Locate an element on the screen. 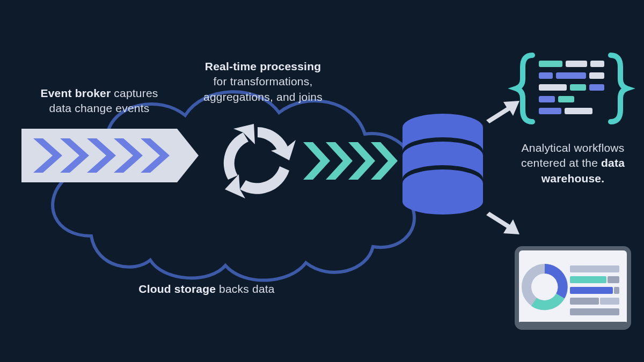 The height and width of the screenshot is (362, 644). code-block-icon is located at coordinates (572, 88).